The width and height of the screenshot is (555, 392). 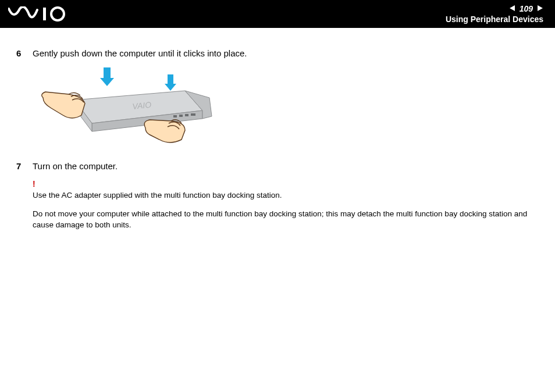 What do you see at coordinates (286, 184) in the screenshot?
I see `warning-icon: !` at bounding box center [286, 184].